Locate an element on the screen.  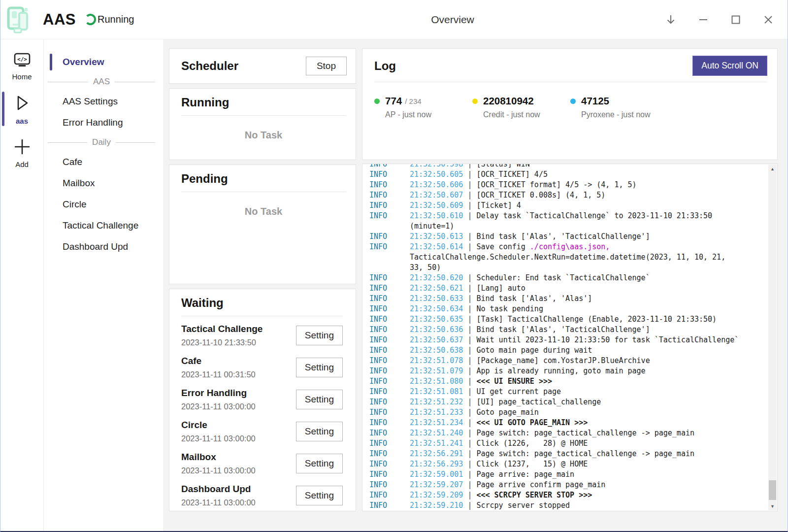
log-entry: INFO21:32:50.609 | [Ticket] 4 is located at coordinates (573, 206).